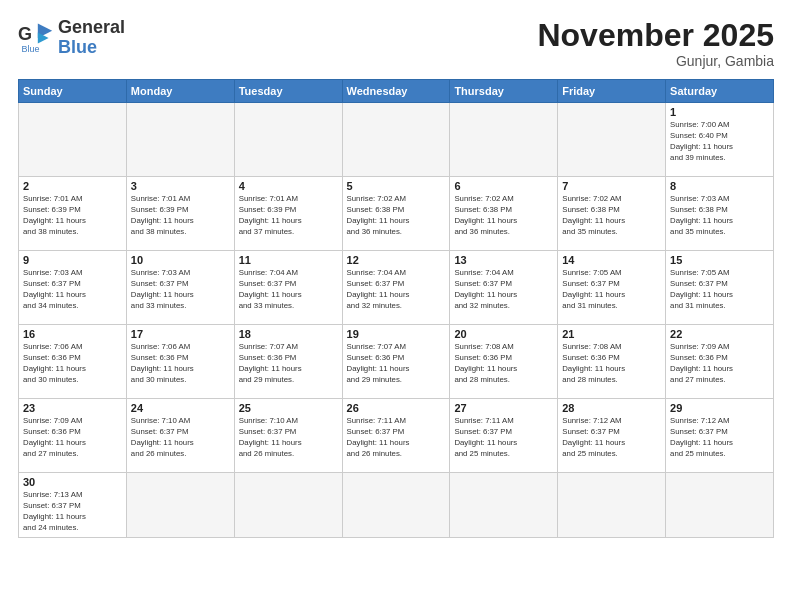 This screenshot has width=792, height=612. What do you see at coordinates (73, 214) in the screenshot?
I see `calendar-cell: 2Sunrise: 7:01 AM Sunset: 6:39 PM Daylig…` at bounding box center [73, 214].